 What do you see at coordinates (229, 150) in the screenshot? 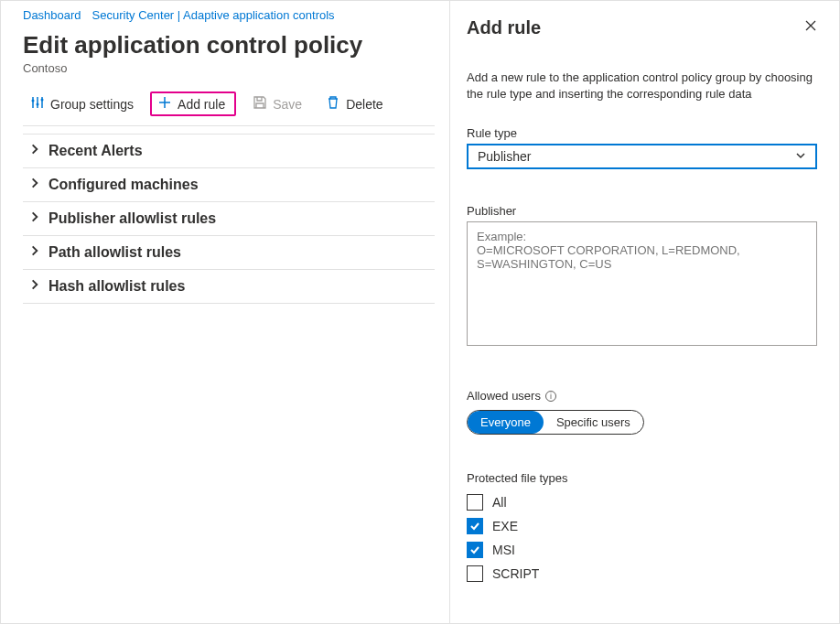
I see `section-recent-alerts: Recent Alerts` at bounding box center [229, 150].